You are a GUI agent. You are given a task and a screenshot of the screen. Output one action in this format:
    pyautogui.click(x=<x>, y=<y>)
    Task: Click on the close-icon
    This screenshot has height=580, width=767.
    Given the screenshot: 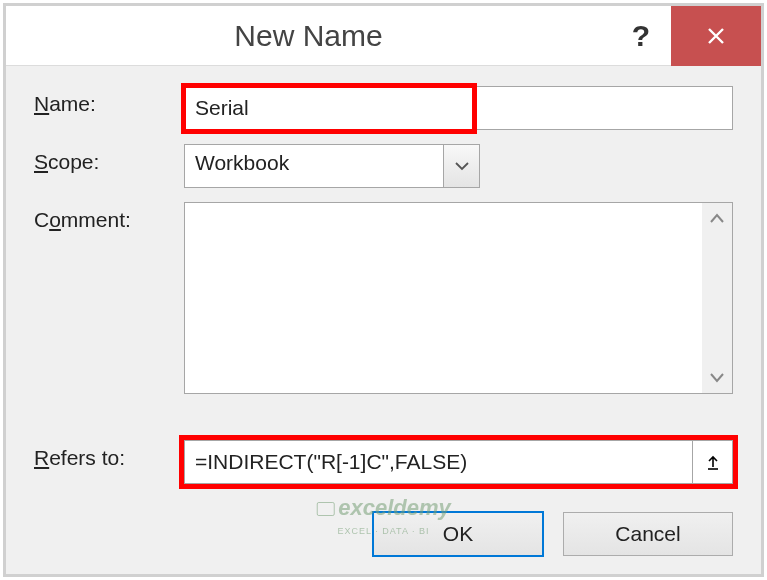 What is the action you would take?
    pyautogui.click(x=716, y=36)
    